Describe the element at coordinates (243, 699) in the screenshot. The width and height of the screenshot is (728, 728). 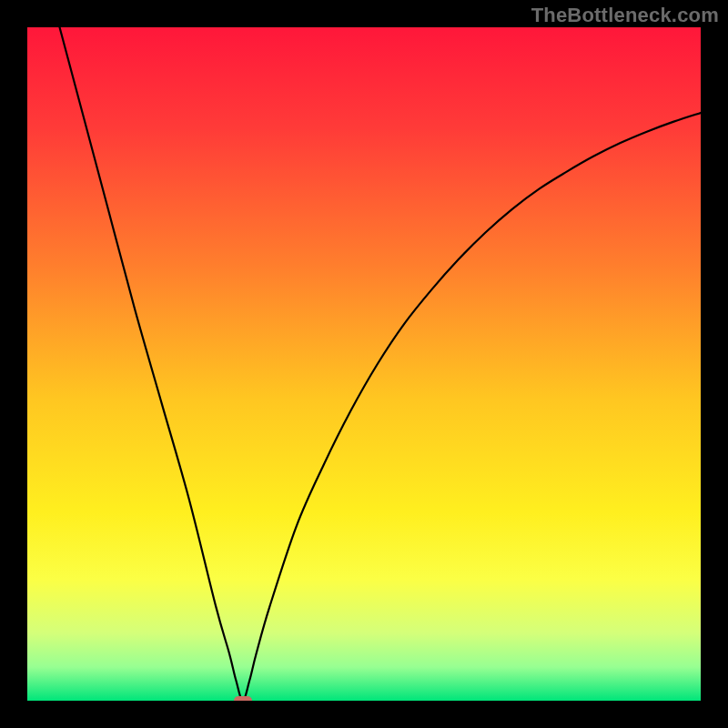
I see `optimum-marker` at that location.